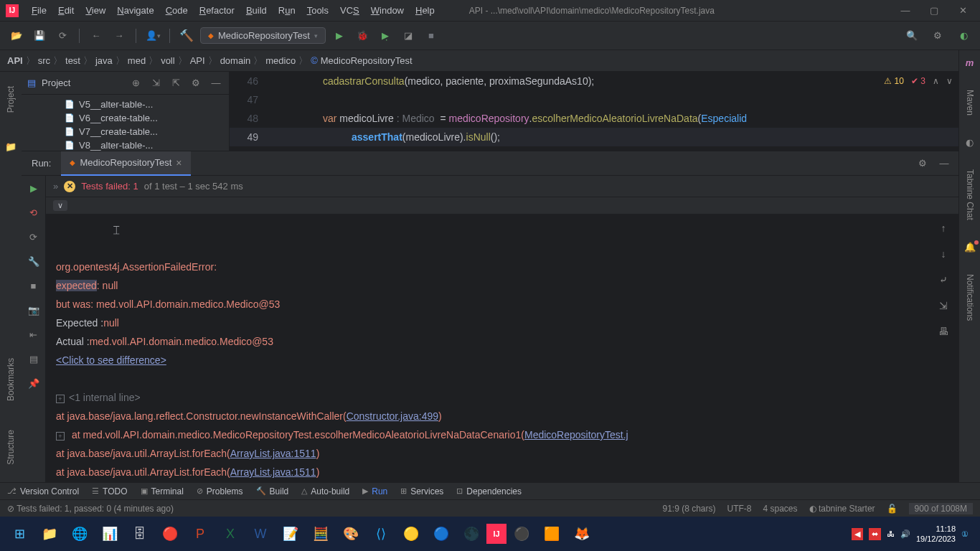 The height and width of the screenshot is (551, 980). What do you see at coordinates (374, 491) in the screenshot?
I see `bottom-tool-run: ▶Run` at bounding box center [374, 491].